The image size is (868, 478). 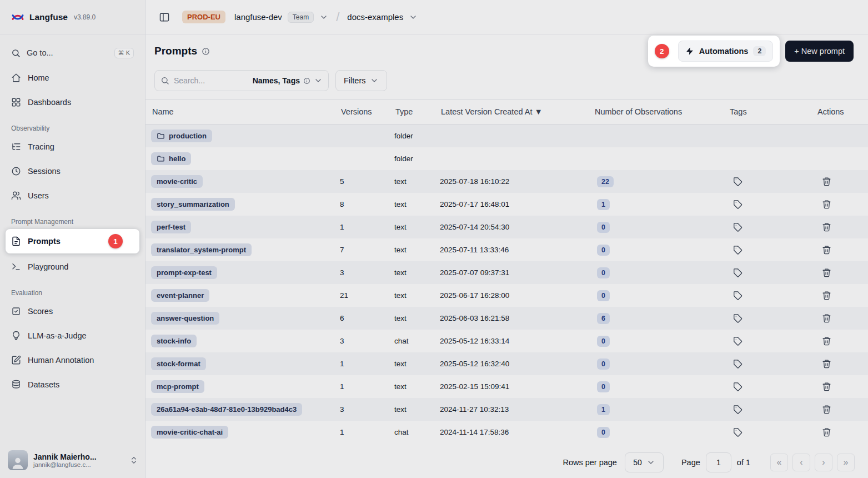 I want to click on sidebar-toggle-icon, so click(x=164, y=17).